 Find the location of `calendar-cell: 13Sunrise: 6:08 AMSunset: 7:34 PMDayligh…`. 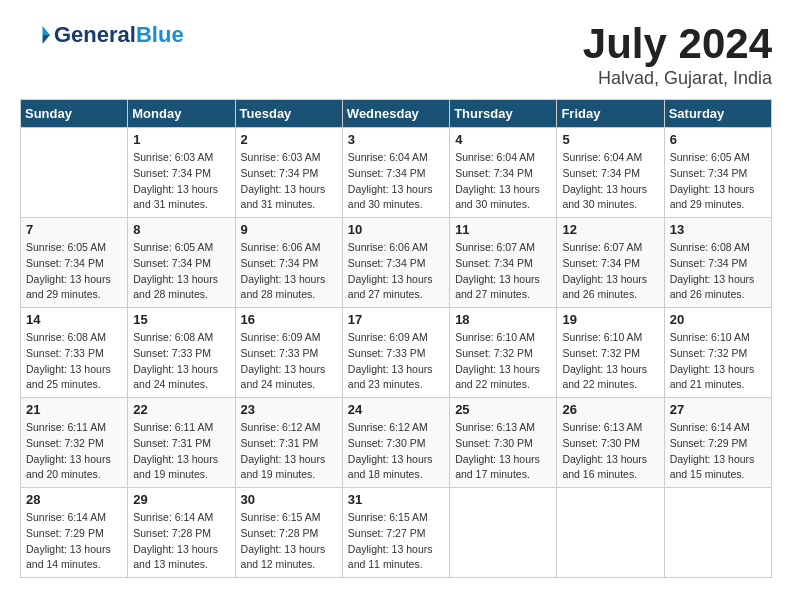

calendar-cell: 13Sunrise: 6:08 AMSunset: 7:34 PMDayligh… is located at coordinates (718, 263).